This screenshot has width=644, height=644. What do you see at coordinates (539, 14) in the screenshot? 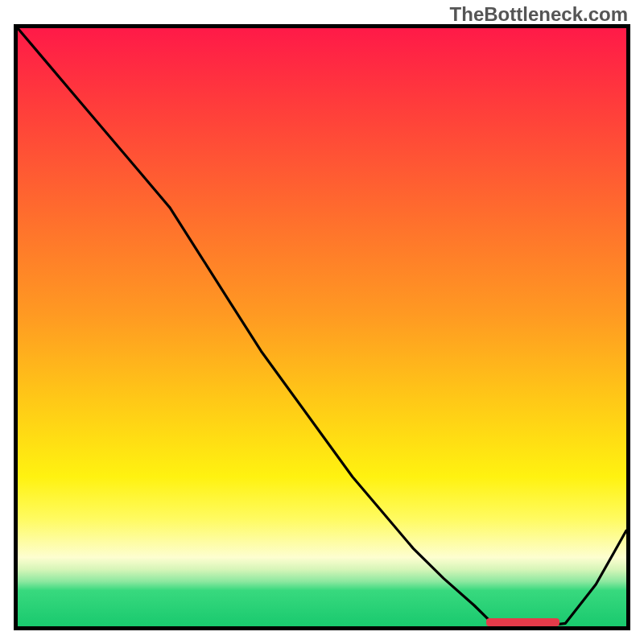
I see `watermark-text: TheBottleneck.com` at bounding box center [539, 14].